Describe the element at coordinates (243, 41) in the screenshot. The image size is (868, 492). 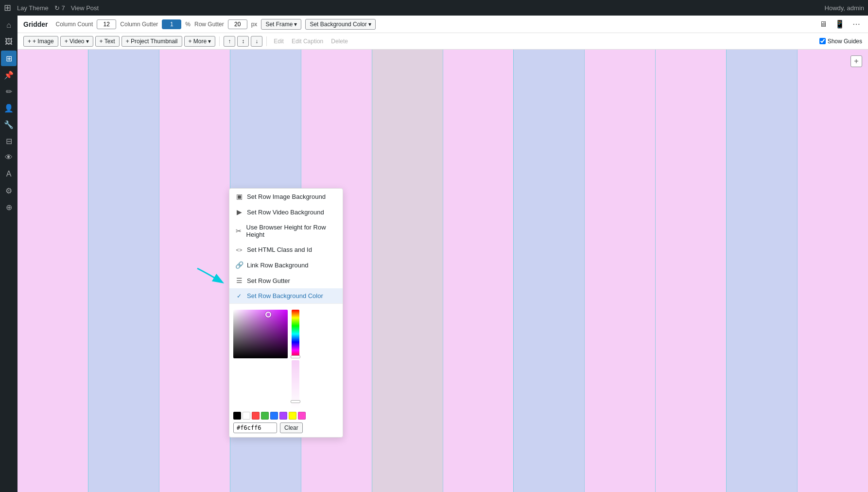
I see `align-middle-button: ↕` at that location.